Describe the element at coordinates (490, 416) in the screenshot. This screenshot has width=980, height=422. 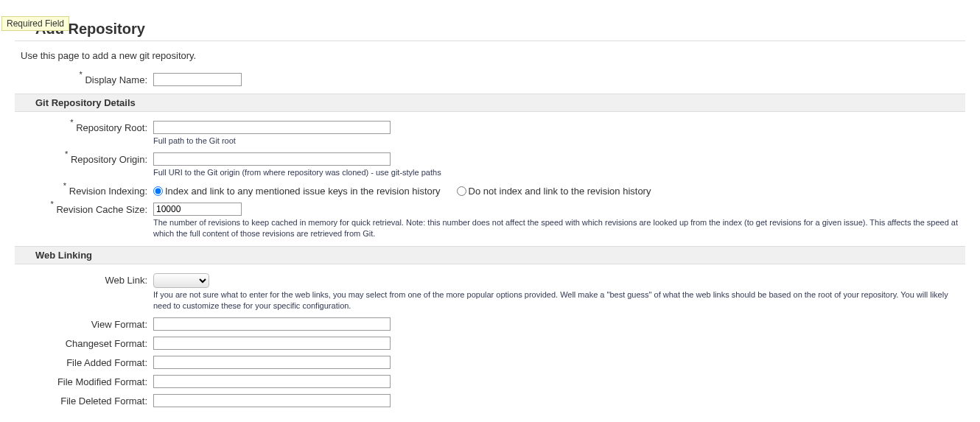
I see `button-row: Add Cancel` at that location.